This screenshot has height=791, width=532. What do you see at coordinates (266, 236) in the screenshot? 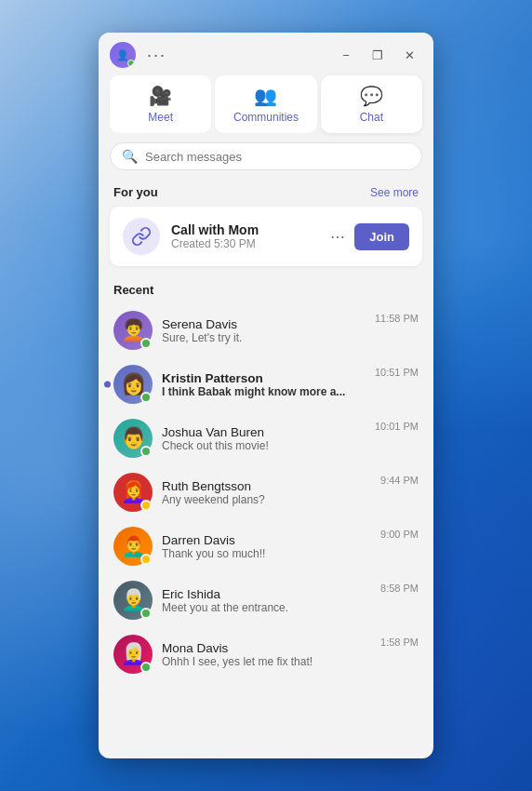
I see `call-card: Call with Mom Created 5:30 PM ⋯ Join` at bounding box center [266, 236].